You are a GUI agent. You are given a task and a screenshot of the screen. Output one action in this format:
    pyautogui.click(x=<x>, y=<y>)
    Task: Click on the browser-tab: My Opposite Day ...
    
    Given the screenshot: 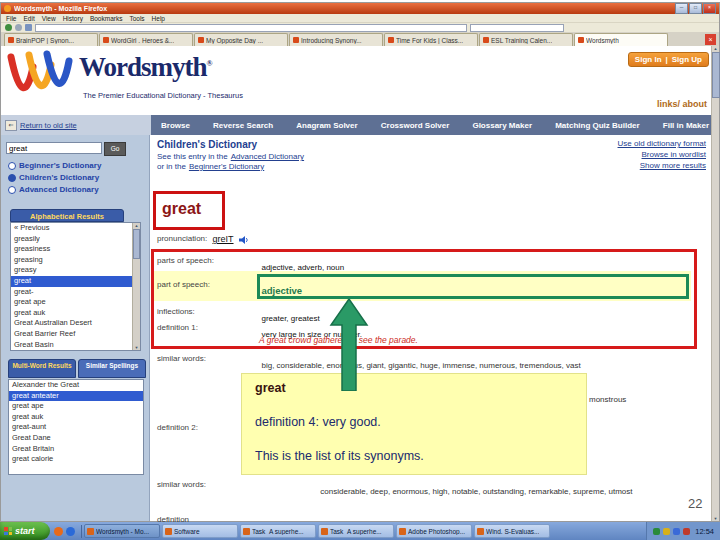 What is the action you would take?
    pyautogui.click(x=241, y=40)
    